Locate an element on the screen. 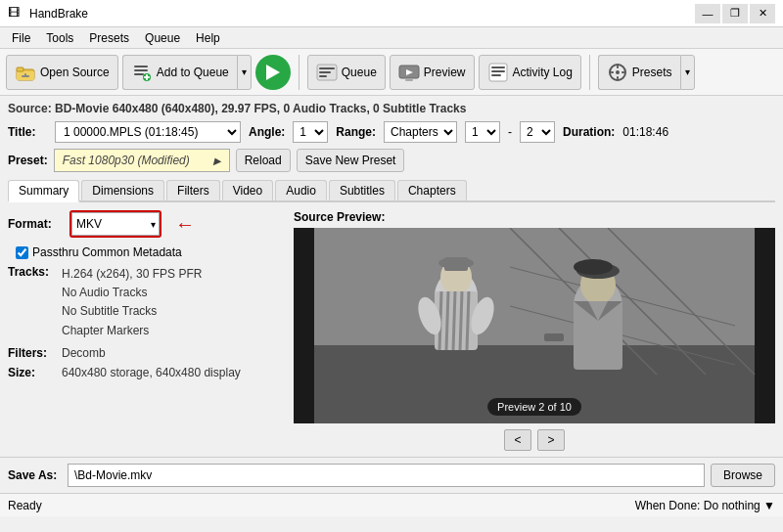 This screenshot has height=532, width=783. title-row: Title: 1 00000.MPLS (01:18:45) Angle: 1 … is located at coordinates (392, 132).